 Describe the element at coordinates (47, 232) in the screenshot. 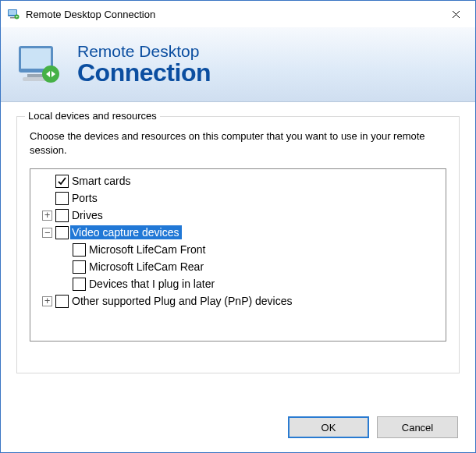

I see `collapse-icon: −` at that location.